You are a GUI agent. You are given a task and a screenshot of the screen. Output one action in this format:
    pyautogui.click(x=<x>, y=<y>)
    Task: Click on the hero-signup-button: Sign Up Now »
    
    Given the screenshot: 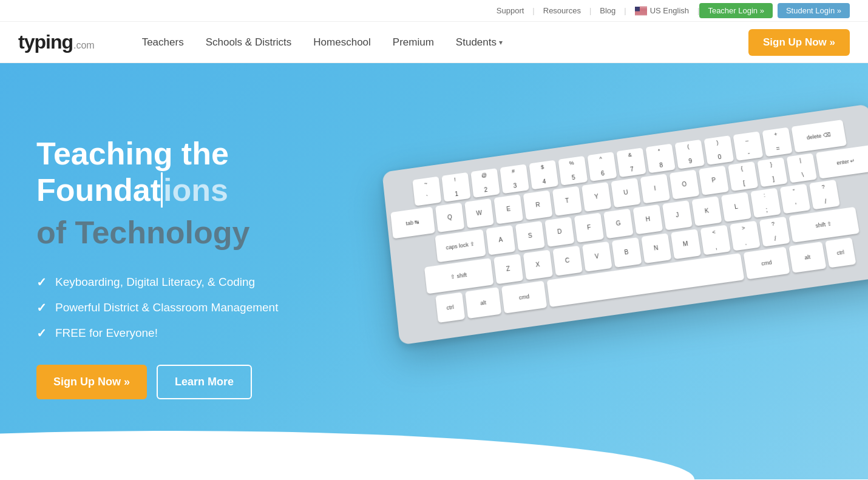 What is the action you would take?
    pyautogui.click(x=92, y=382)
    